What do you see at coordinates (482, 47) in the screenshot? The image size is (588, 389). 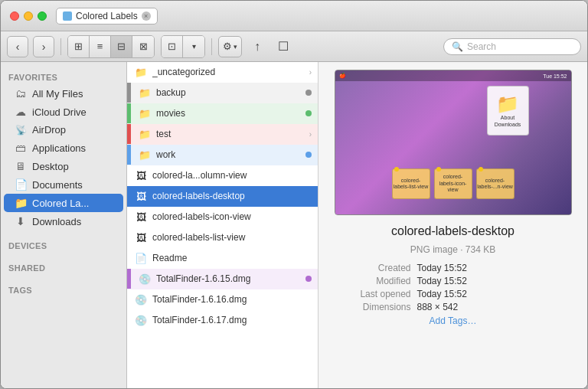 I see `search-placeholder: Search` at bounding box center [482, 47].